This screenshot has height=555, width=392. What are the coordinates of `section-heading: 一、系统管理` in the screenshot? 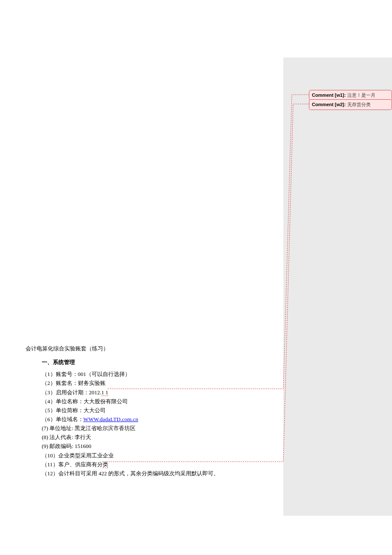 It's located at (153, 362).